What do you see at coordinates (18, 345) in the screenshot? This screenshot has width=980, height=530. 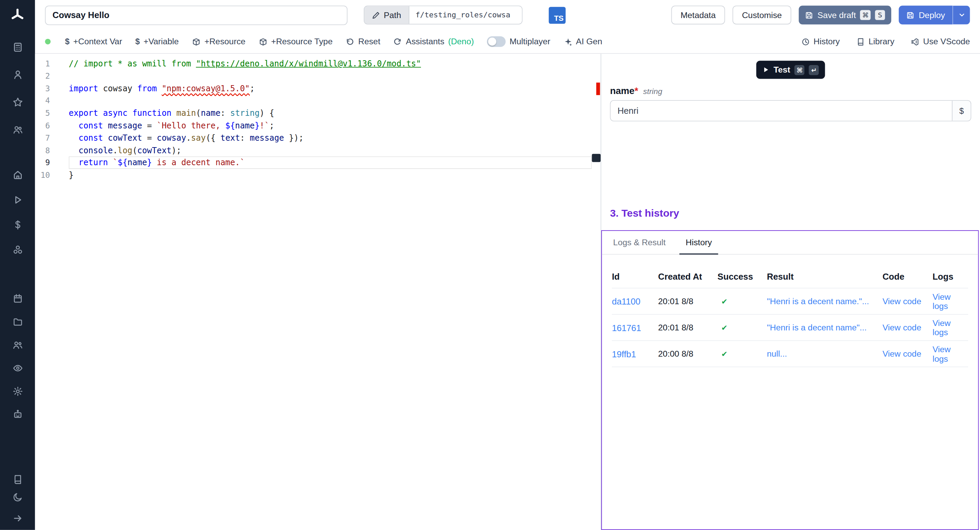 I see `user-group-icon` at bounding box center [18, 345].